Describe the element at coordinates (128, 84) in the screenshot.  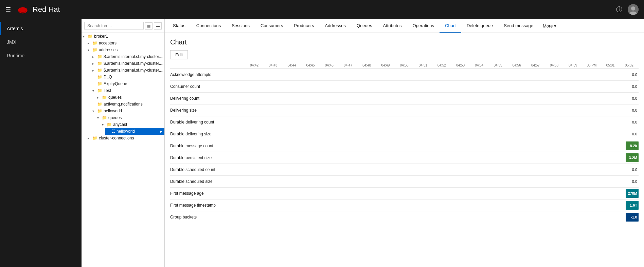
I see `tree-node-expiryqueue-label: 📁 ExpiryQueue` at that location.